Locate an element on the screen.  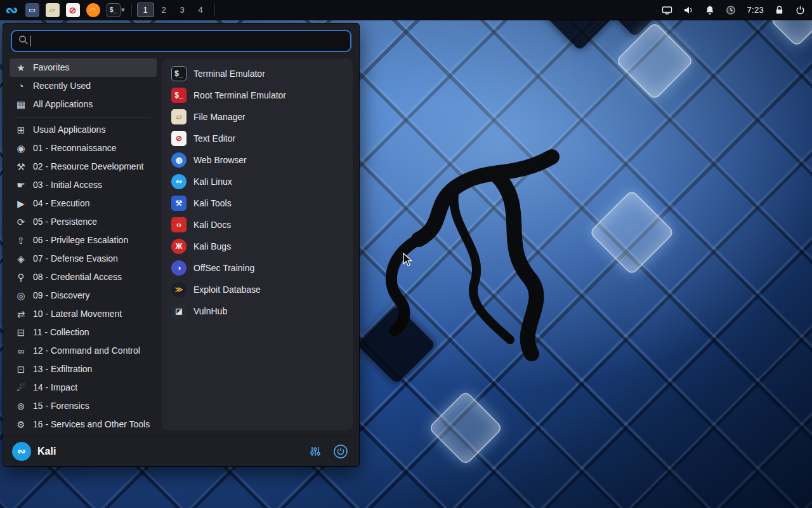
category-icon: ◈ is located at coordinates (21, 259).